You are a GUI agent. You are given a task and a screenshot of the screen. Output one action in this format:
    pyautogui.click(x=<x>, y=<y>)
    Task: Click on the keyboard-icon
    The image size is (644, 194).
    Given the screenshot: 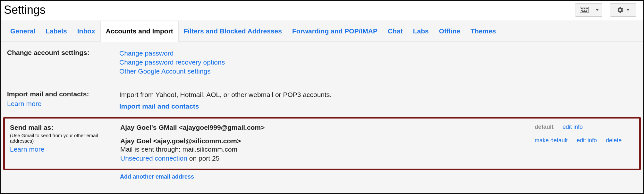 What is the action you would take?
    pyautogui.click(x=584, y=10)
    